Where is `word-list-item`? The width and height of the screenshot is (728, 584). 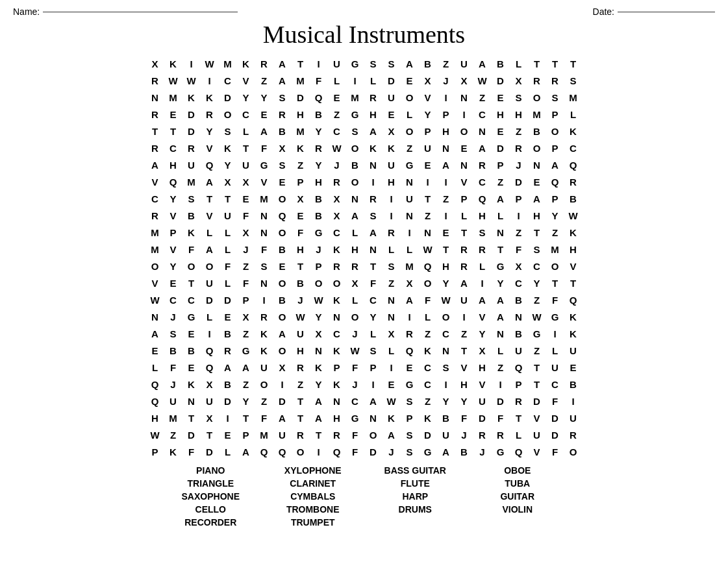 word-list-item is located at coordinates (416, 522).